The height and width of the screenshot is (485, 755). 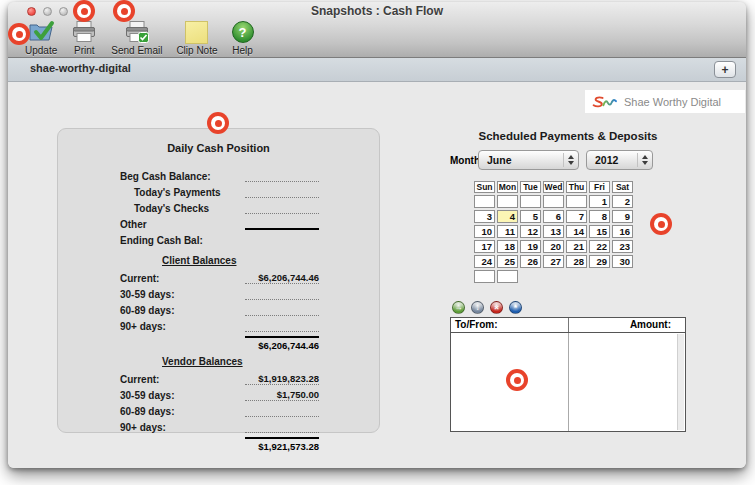 What do you see at coordinates (622, 216) in the screenshot?
I see `day-cell-9: 9` at bounding box center [622, 216].